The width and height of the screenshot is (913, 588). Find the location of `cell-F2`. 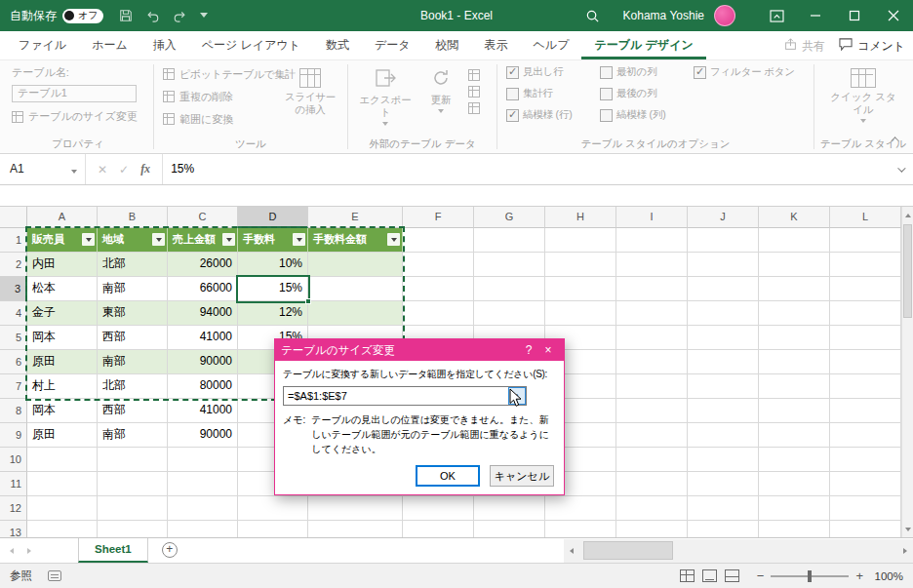

cell-F2 is located at coordinates (439, 265).